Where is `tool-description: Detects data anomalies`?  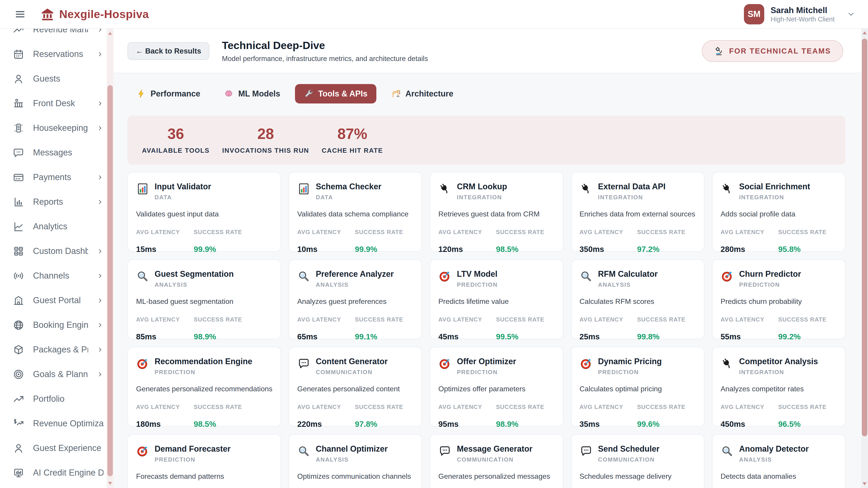
tool-description: Detects data anomalies is located at coordinates (779, 476).